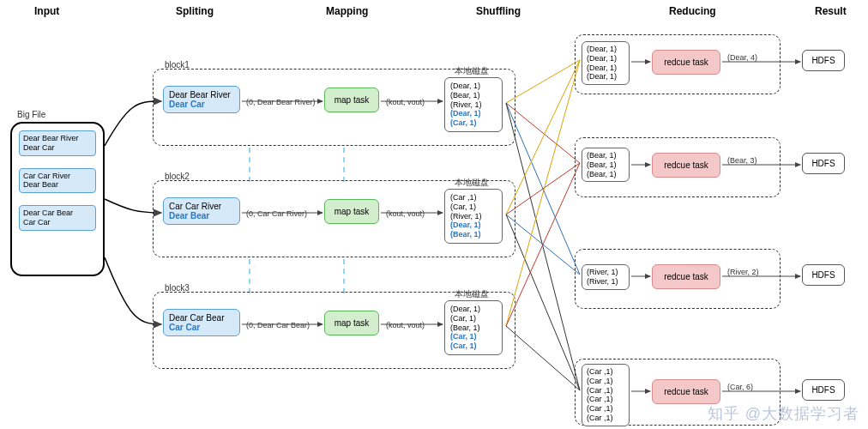 This screenshot has width=868, height=429. Describe the element at coordinates (606, 69) in the screenshot. I see `reducer1-in-2: (Dear, 1)` at that location.